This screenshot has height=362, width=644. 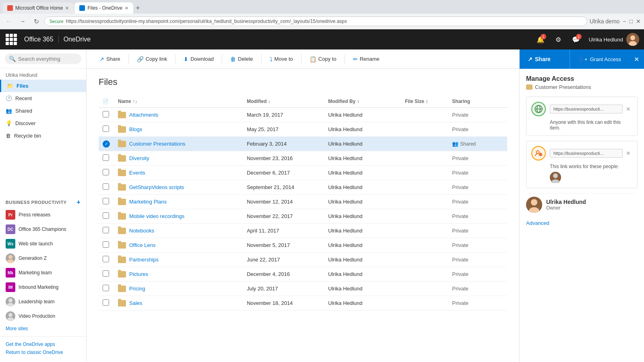 I want to click on get-apps-link: Get the OneDrive apps, so click(x=43, y=344).